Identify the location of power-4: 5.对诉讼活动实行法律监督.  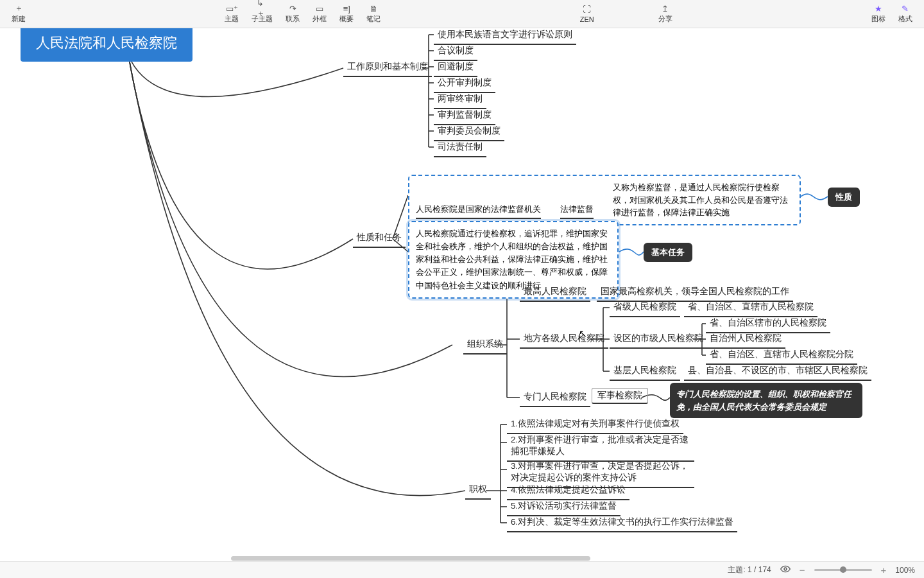
(563, 507).